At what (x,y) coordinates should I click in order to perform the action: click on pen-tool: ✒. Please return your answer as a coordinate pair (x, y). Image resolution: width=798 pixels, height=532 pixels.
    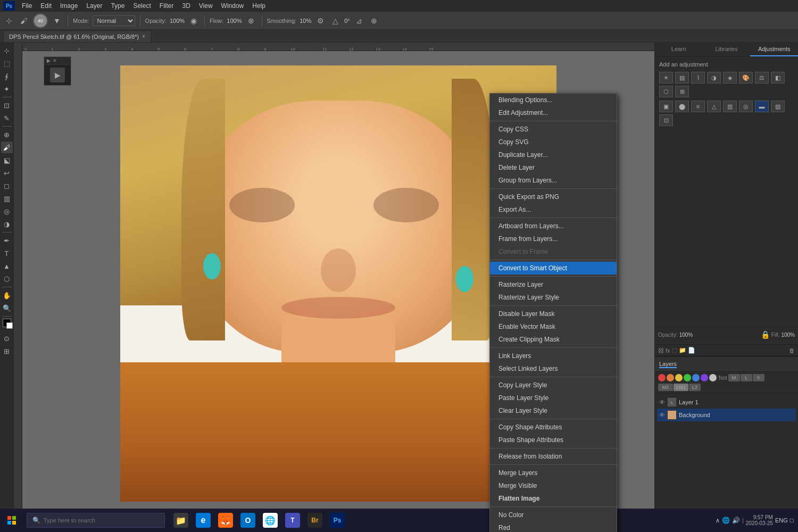
    Looking at the image, I should click on (7, 240).